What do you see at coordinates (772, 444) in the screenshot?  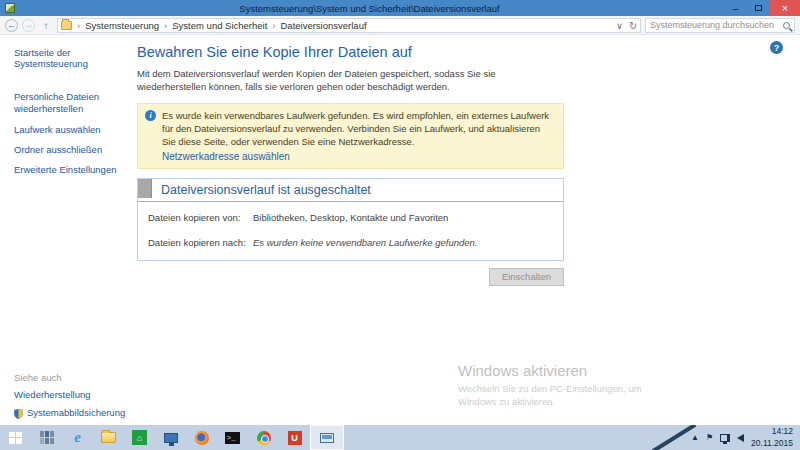 I see `clock-date: 20.11.2015` at bounding box center [772, 444].